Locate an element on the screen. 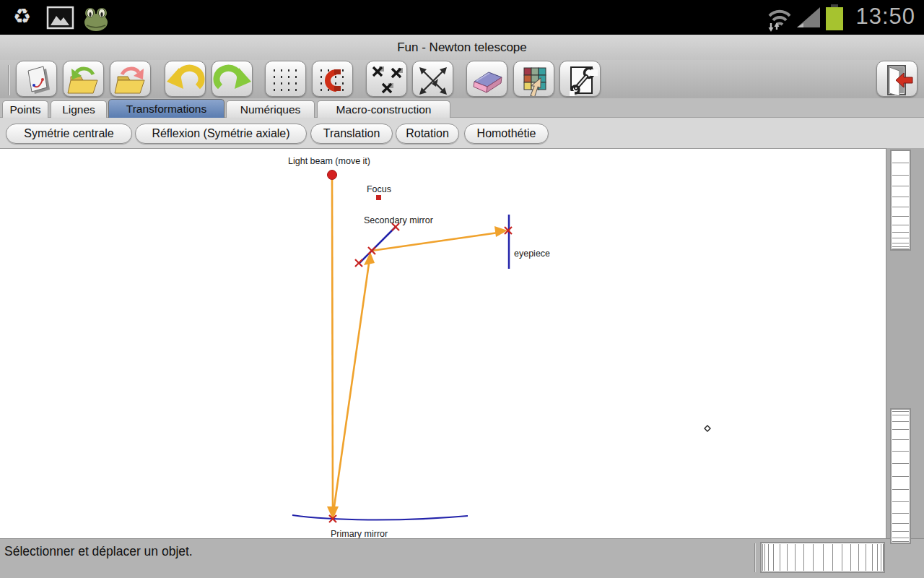 This screenshot has width=924, height=578. recycle-icon: ♻ is located at coordinates (22, 16).